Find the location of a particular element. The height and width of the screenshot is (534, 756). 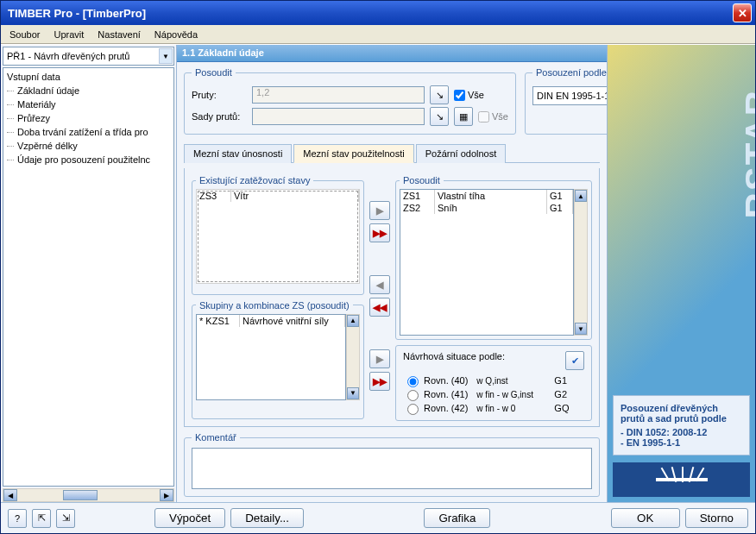

window-title: TIMBER Pro - [TimberPro] is located at coordinates (369, 14).